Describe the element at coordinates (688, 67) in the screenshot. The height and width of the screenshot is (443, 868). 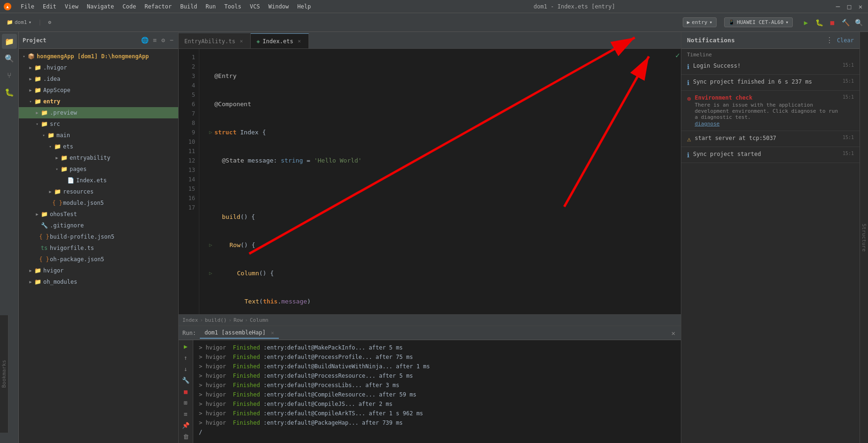
I see `notif-info-icon-0: ℹ` at that location.